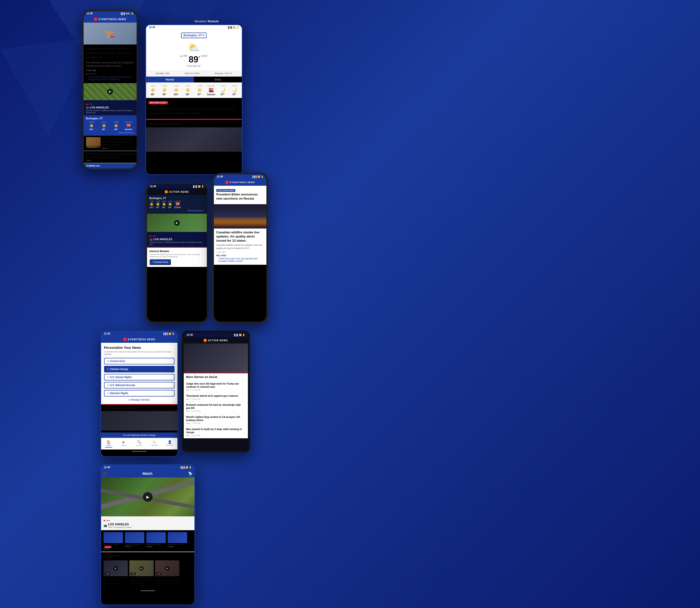 The image size is (700, 608). Describe the element at coordinates (116, 568) in the screenshot. I see `top-news-thumb-1: 2:30 ▶` at that location.